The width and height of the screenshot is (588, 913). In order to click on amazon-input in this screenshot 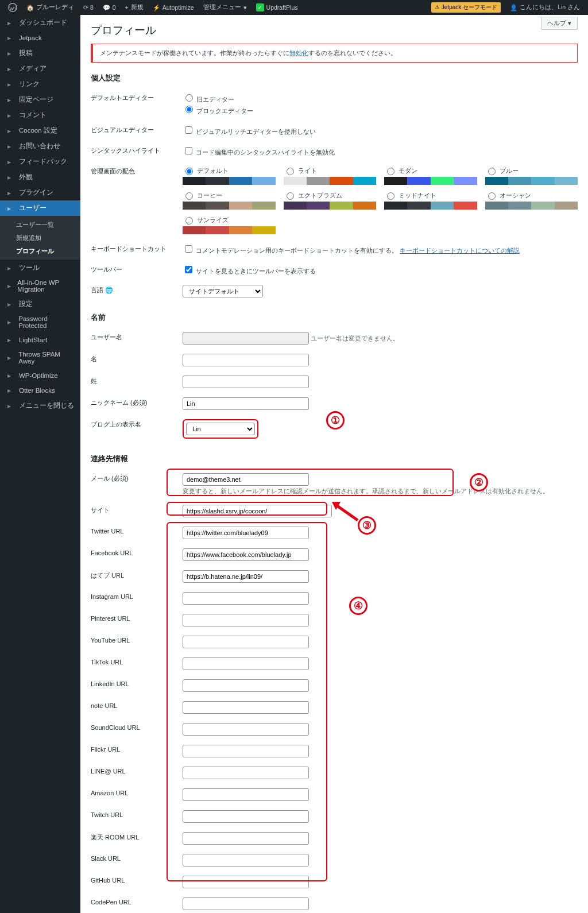, I will do `click(246, 795)`.